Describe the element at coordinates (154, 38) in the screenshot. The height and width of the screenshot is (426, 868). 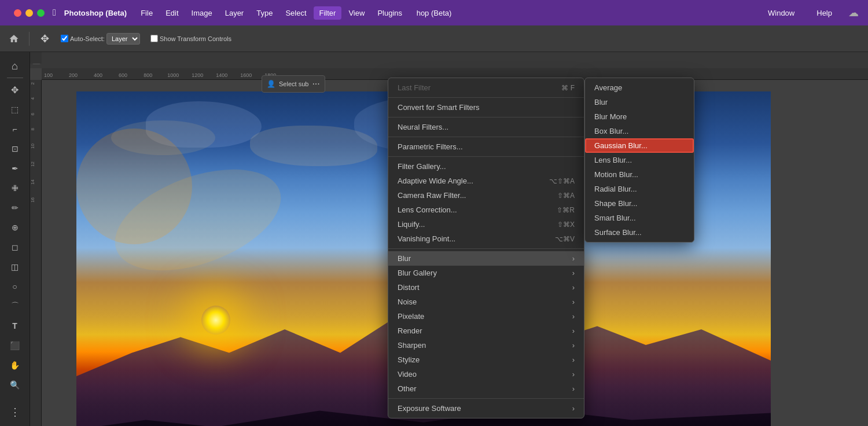
I see `transform-check` at that location.